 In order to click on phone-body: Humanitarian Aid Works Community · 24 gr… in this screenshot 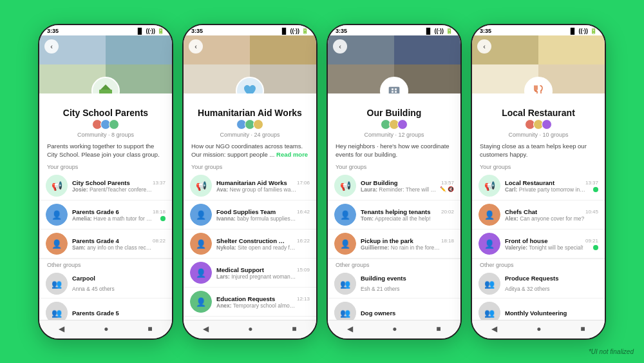, I will do `click(250, 216)`.